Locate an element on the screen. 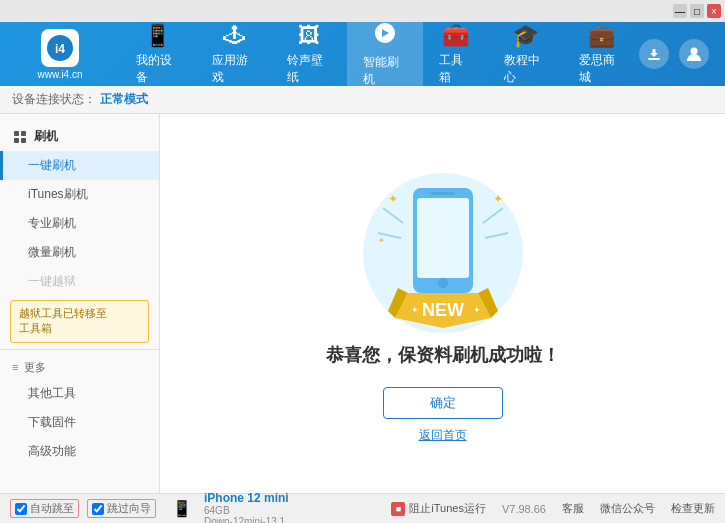 The height and width of the screenshot is (523, 725). more-section-title: ≡ 更多 is located at coordinates (80, 368).